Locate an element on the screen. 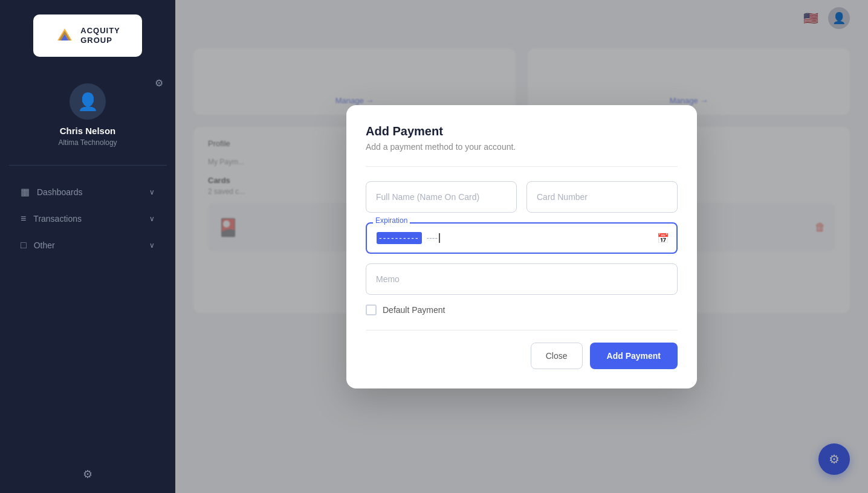 Image resolution: width=868 pixels, height=493 pixels. expiry-wrapper: Expiration ---------- ---- 📅 is located at coordinates (522, 238).